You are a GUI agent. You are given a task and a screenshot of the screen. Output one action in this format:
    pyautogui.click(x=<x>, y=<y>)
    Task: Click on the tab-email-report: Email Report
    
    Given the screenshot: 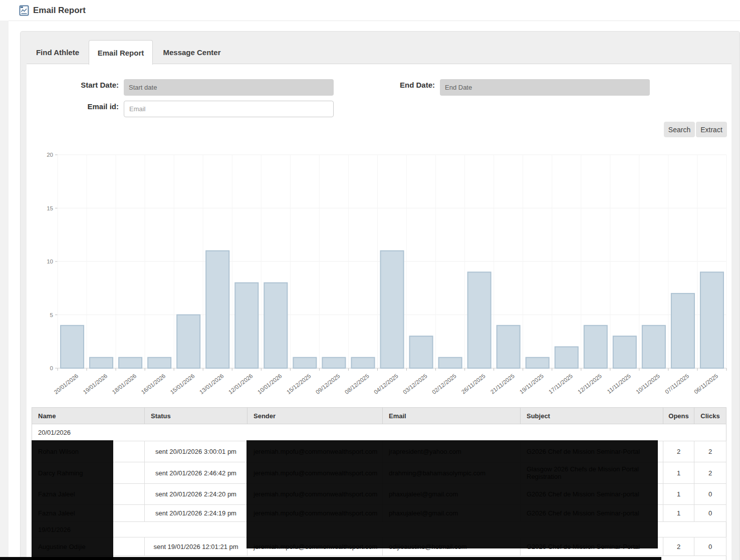 What is the action you would take?
    pyautogui.click(x=121, y=52)
    